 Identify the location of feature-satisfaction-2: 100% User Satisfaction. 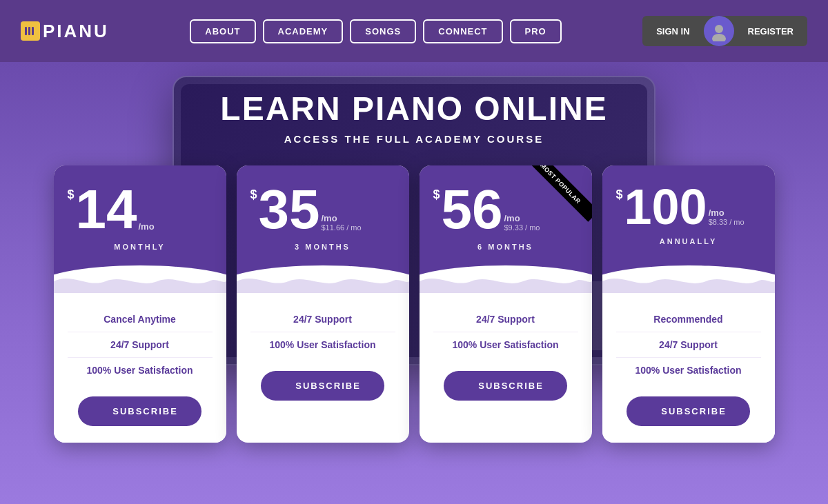
(323, 345).